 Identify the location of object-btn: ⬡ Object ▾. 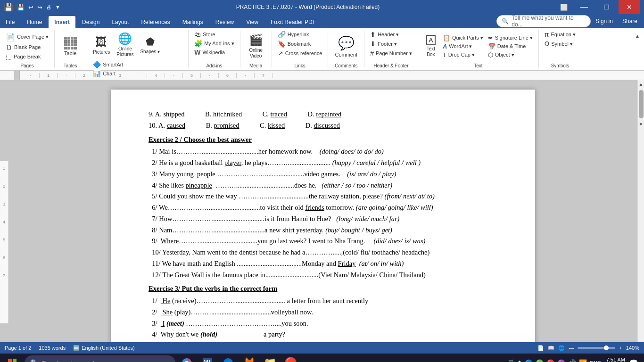
(510, 55).